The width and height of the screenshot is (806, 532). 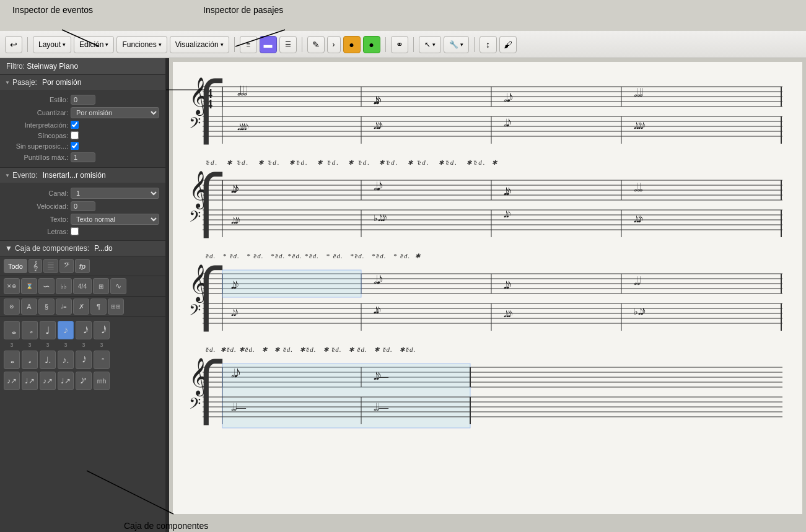 What do you see at coordinates (7, 176) in the screenshot?
I see `evento-triangle: ▼` at bounding box center [7, 176].